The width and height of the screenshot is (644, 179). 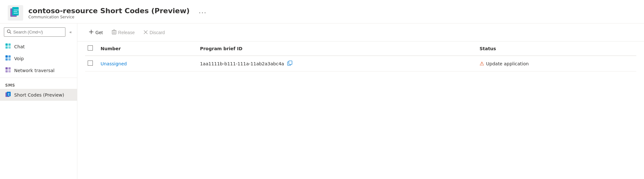 I want to click on more-options-button: ···, so click(x=202, y=13).